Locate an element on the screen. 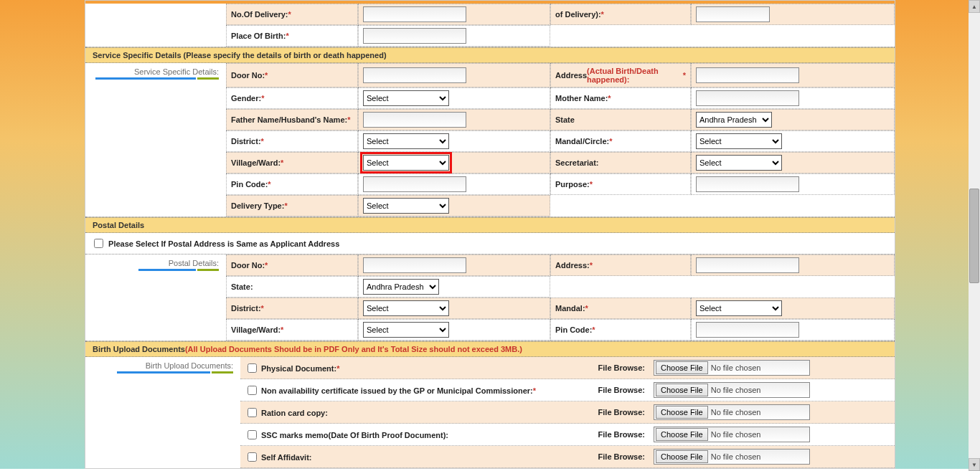  scroll-thumb is located at coordinates (974, 236).